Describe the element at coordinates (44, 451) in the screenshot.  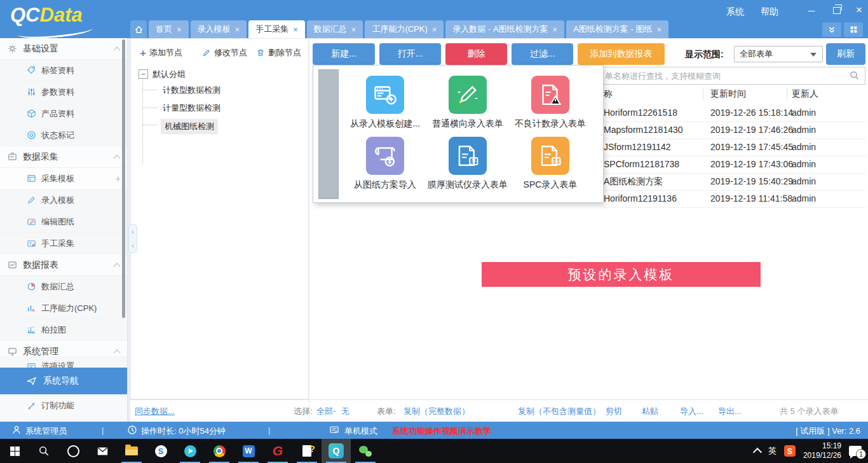
I see `taskbar-search-button` at that location.